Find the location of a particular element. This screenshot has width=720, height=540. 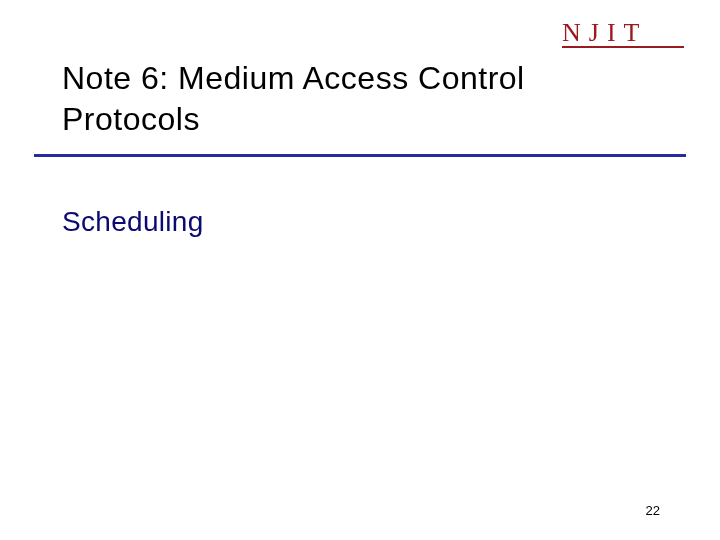

slide-title: Note 6: Medium Access Control Protocols is located at coordinates (361, 99).